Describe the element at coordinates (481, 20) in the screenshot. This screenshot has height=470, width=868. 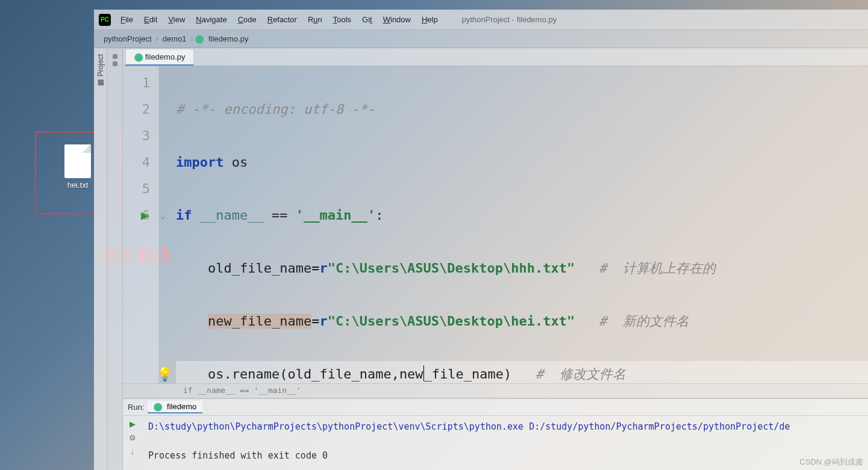
I see `menubar: PC File Edit View Navigate Code Refactor…` at that location.